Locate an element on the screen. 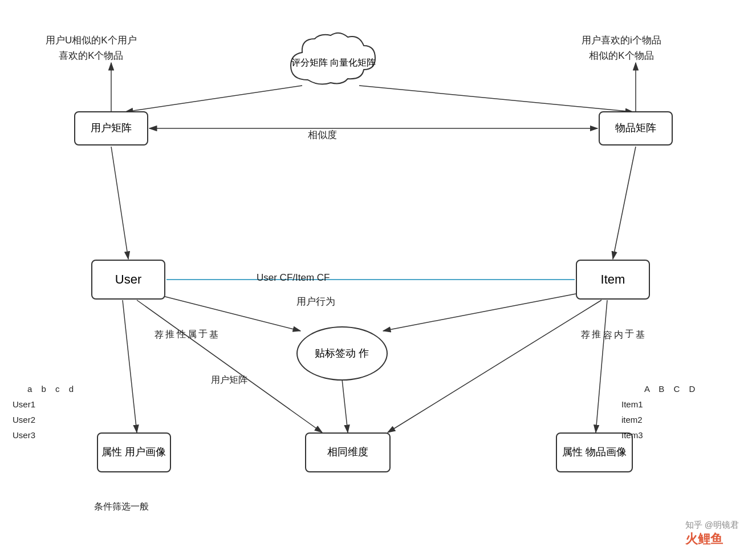  item-table-header: A B C D is located at coordinates (672, 382).